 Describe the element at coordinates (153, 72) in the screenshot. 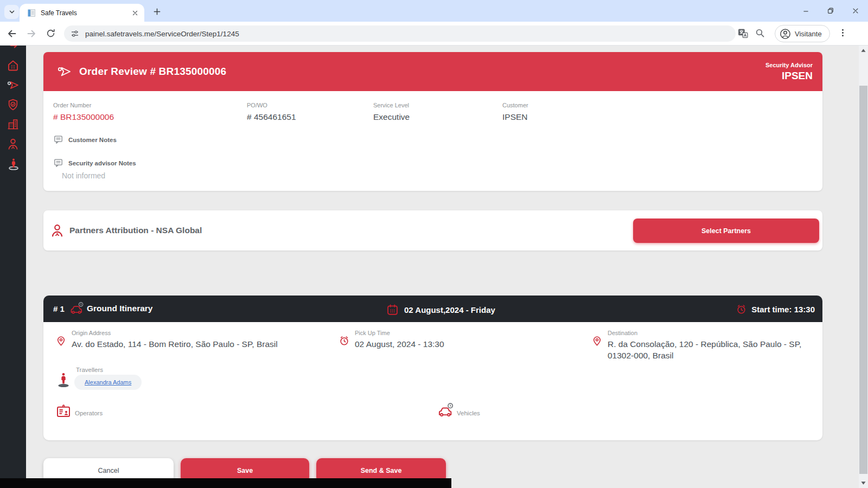

I see `order-title: Order Review # BR135000006` at that location.